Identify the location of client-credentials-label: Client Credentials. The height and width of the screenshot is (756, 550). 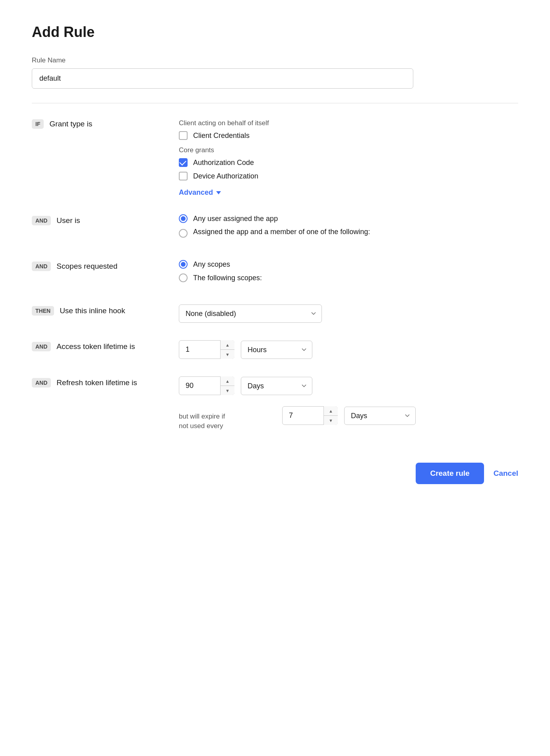
(221, 136).